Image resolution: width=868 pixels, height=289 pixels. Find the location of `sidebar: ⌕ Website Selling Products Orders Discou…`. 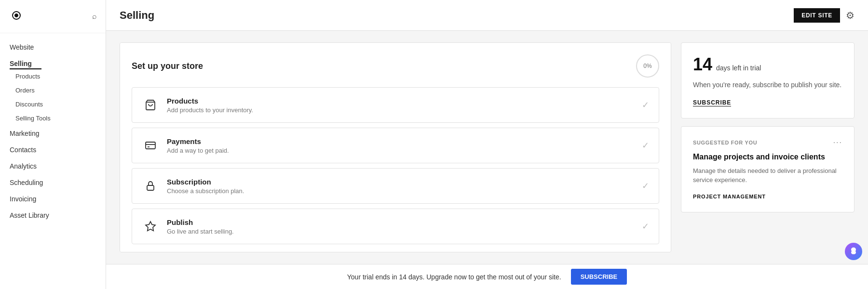

sidebar: ⌕ Website Selling Products Orders Discou… is located at coordinates (53, 144).